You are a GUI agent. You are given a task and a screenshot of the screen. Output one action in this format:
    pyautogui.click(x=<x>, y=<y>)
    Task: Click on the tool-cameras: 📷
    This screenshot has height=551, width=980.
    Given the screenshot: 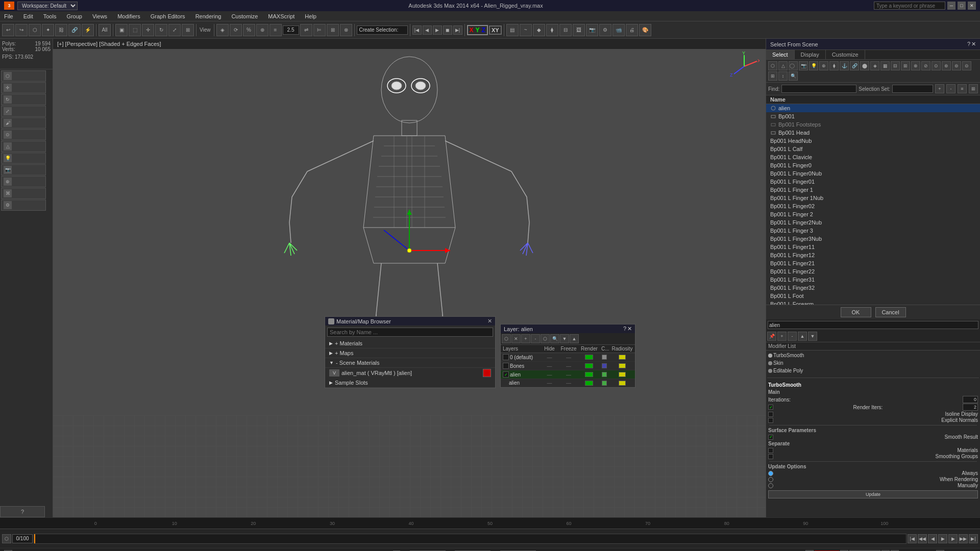 What is the action you would take?
    pyautogui.click(x=23, y=170)
    